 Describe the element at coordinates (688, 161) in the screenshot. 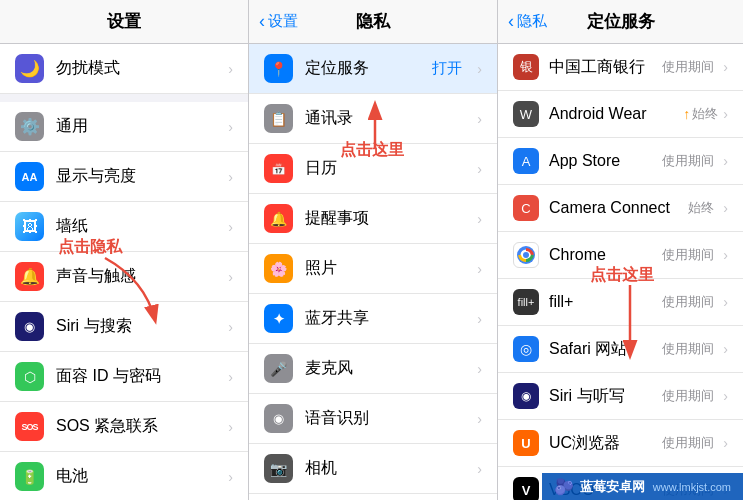

I see `appstore-value: 使用期间` at that location.